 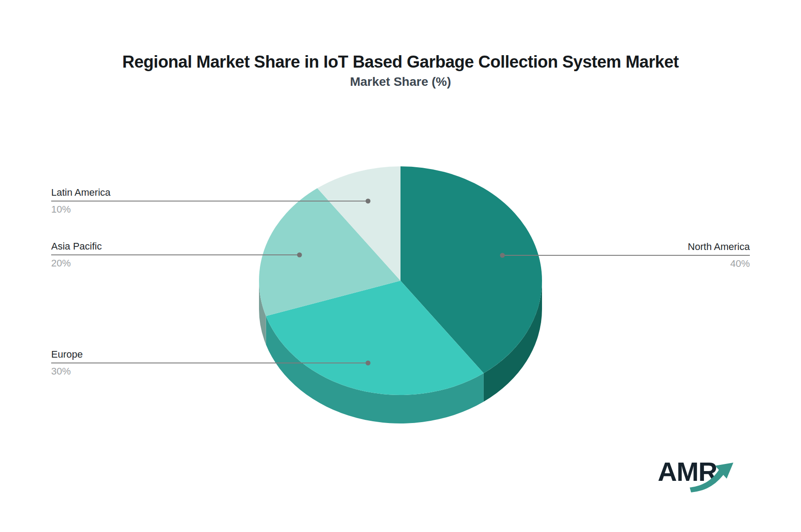 I want to click on callout-label-asia-pacific: Asia Pacific, so click(x=176, y=246).